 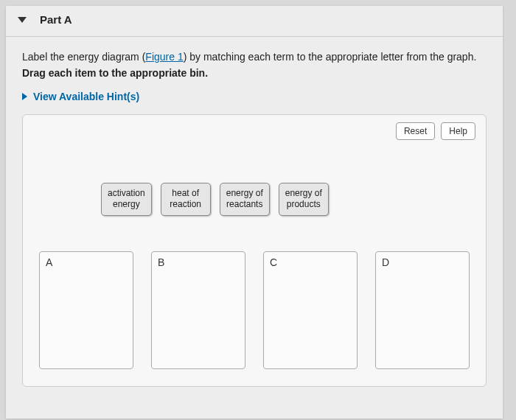 What do you see at coordinates (86, 310) in the screenshot?
I see `bin-a: A` at bounding box center [86, 310].